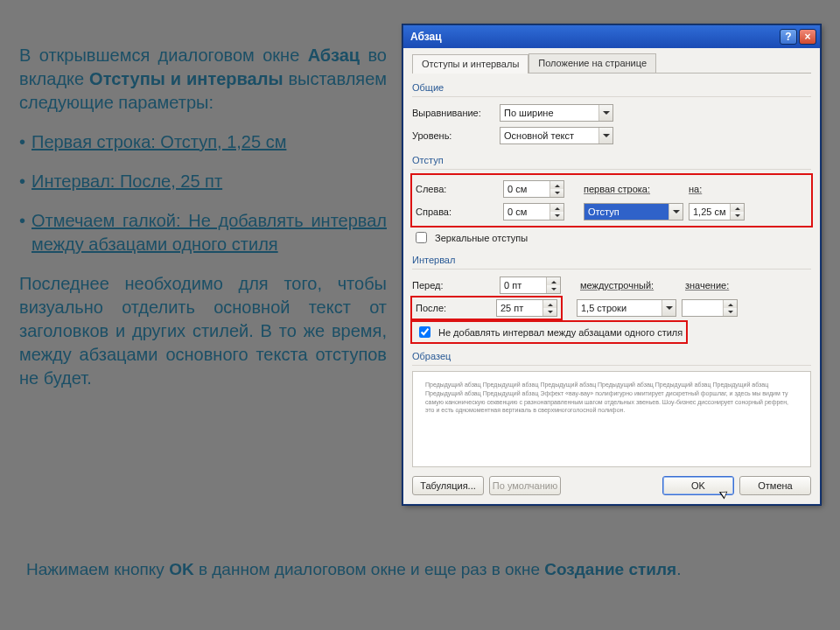 Image resolution: width=840 pixels, height=630 pixels. Describe the element at coordinates (612, 114) in the screenshot. I see `section-general: Общие Выравнивание: По ширине Уровень` at that location.